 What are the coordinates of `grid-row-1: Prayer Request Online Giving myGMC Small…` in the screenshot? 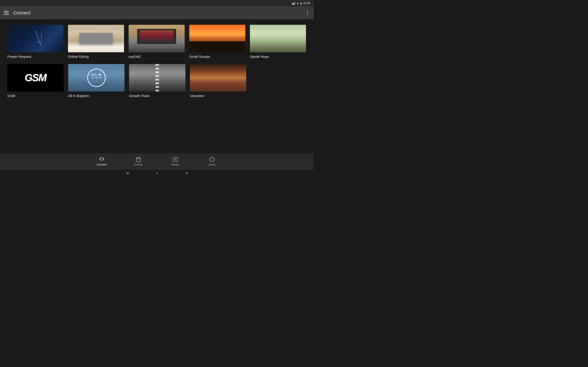 It's located at (156, 42).